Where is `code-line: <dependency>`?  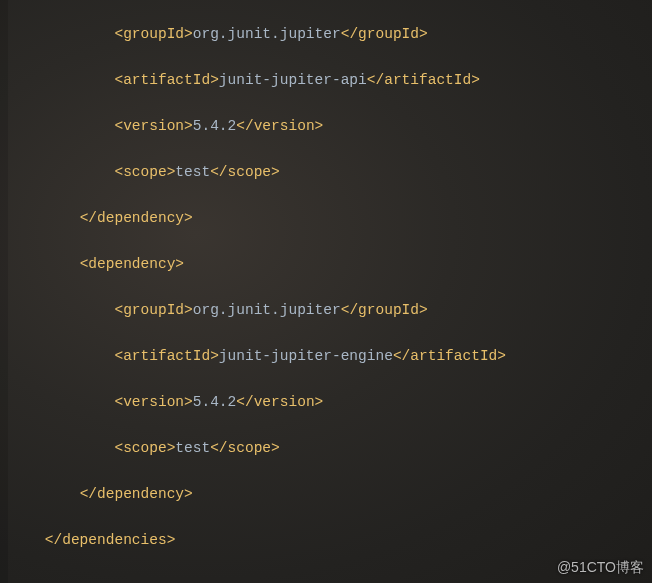
code-line: <dependency> is located at coordinates (331, 264).